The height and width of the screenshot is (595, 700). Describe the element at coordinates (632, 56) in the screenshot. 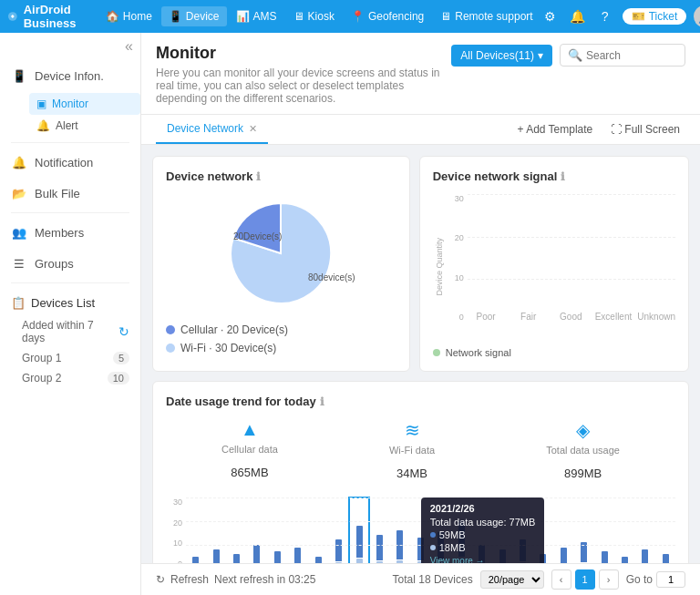

I see `search-input` at that location.